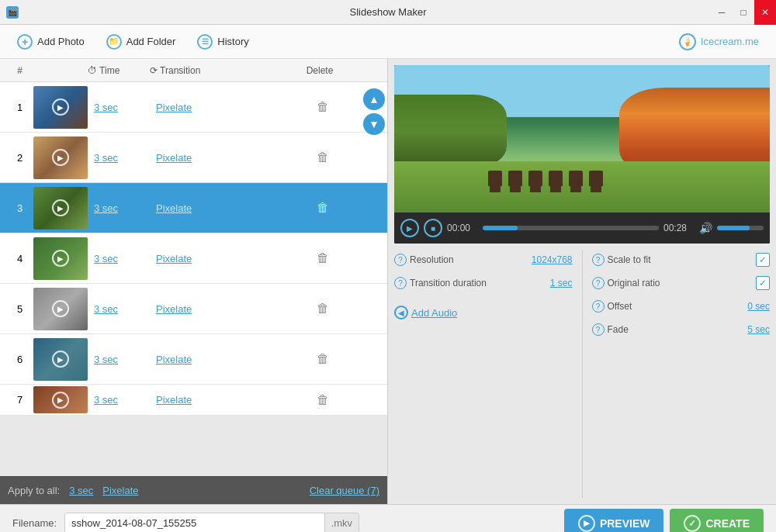 The height and width of the screenshot is (532, 776). I want to click on offset-value: 0 sec, so click(759, 306).